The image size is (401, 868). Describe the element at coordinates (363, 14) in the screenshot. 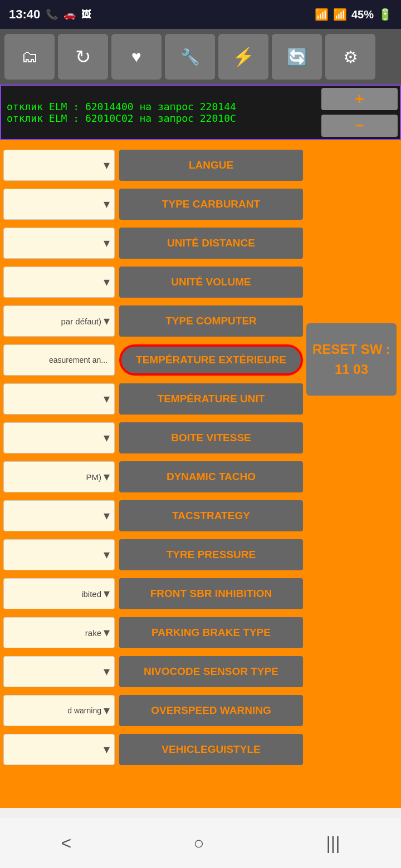

I see `battery-label: 45%` at that location.